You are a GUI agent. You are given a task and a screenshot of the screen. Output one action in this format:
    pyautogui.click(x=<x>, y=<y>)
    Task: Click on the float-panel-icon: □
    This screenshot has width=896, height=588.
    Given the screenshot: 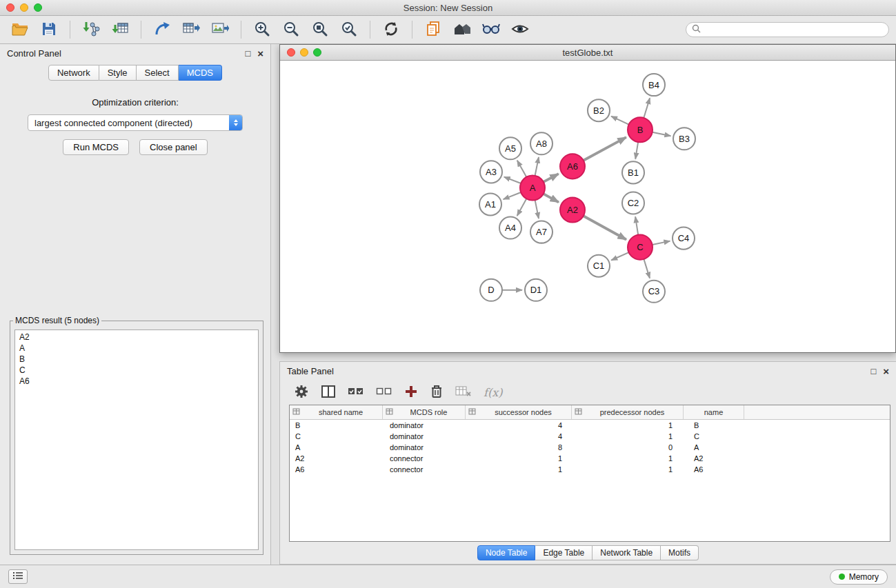 What is the action you would take?
    pyautogui.click(x=248, y=54)
    